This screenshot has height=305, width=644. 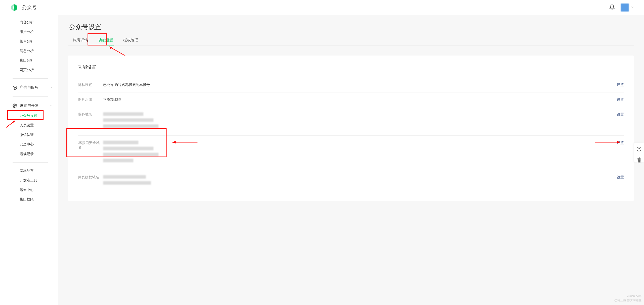 What do you see at coordinates (351, 67) in the screenshot?
I see `panel-title: 功能设置` at bounding box center [351, 67].